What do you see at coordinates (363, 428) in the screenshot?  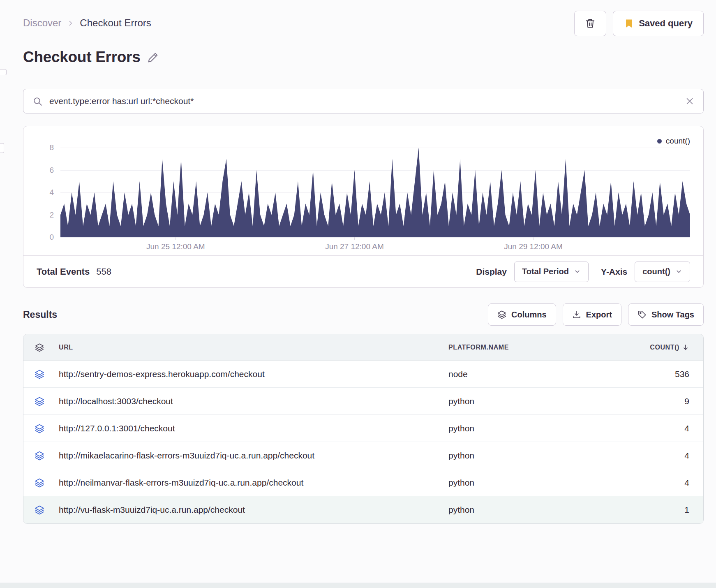 I see `table-row: http://127.0.0.1:3001/checkout python 4` at bounding box center [363, 428].